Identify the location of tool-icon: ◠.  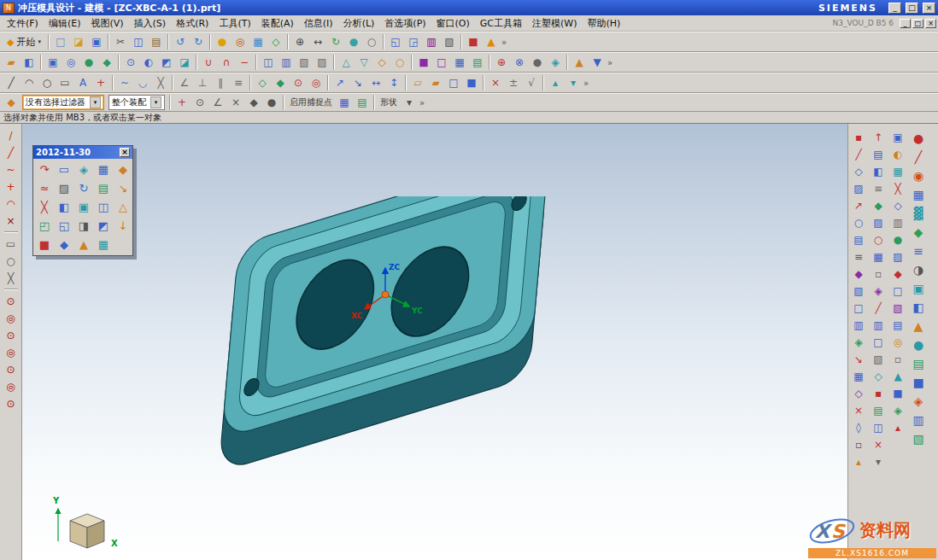
(11, 203).